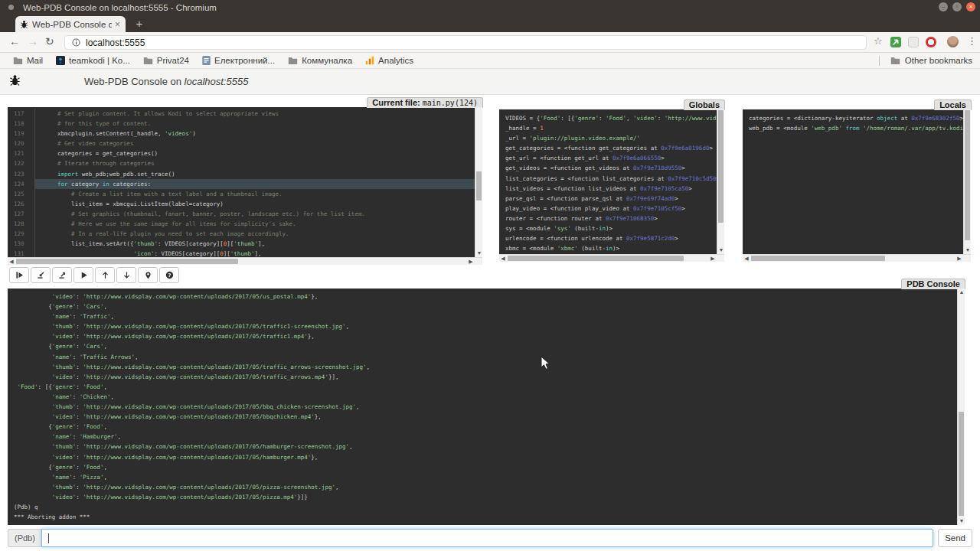 The image size is (980, 551). I want to click on console-vertical-scrollbar: ▲ ▼, so click(961, 407).